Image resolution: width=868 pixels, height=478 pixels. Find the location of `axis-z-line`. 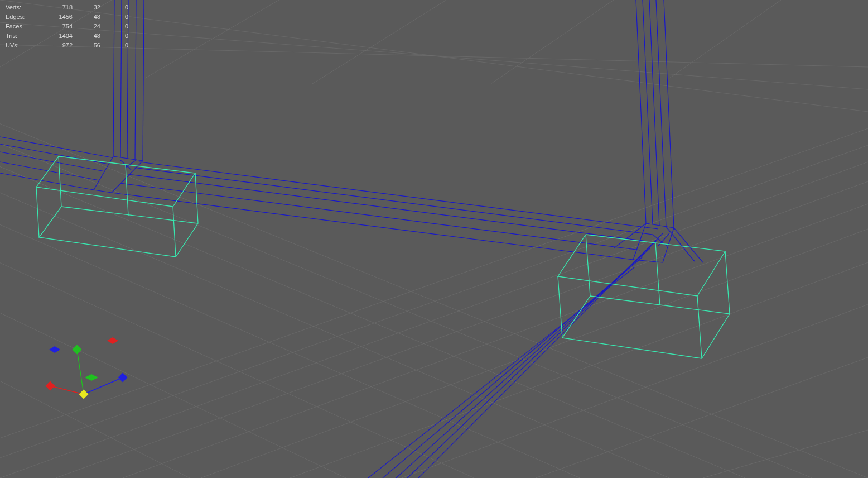

axis-z-line is located at coordinates (103, 386).